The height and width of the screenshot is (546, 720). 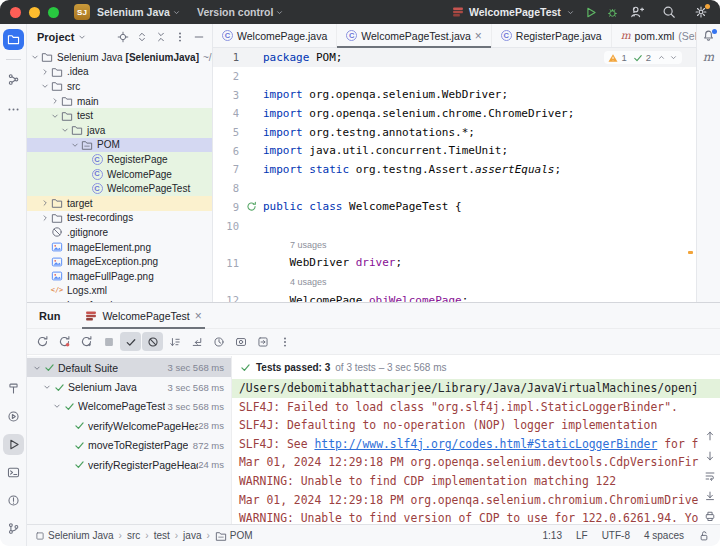 I want to click on flatten-icon, so click(x=196, y=342).